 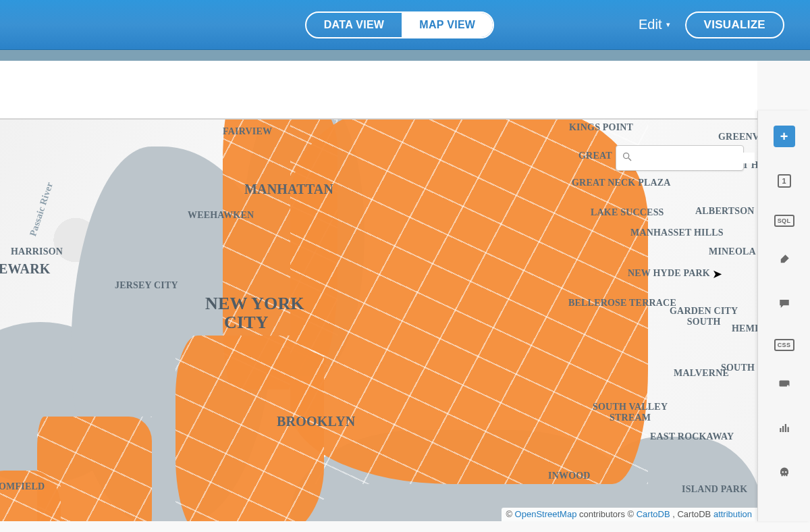 I want to click on skull-icon, so click(x=784, y=474).